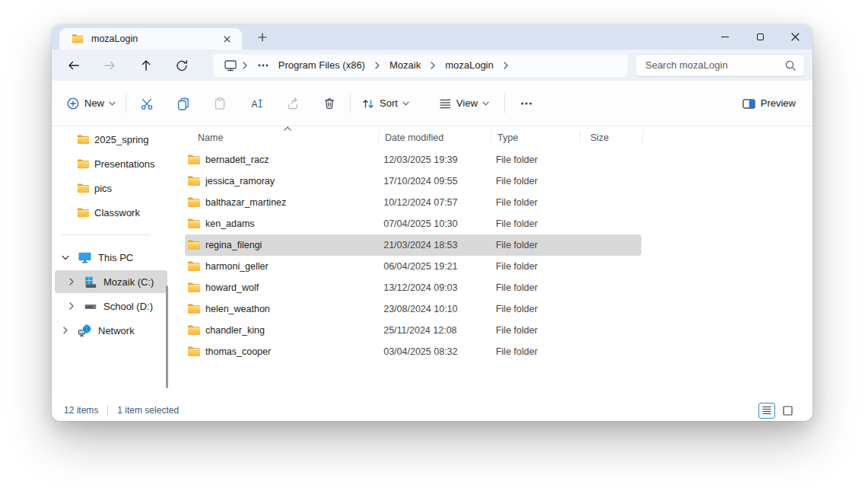 This screenshot has height=491, width=868. Describe the element at coordinates (765, 104) in the screenshot. I see `preview-button: Preview` at that location.